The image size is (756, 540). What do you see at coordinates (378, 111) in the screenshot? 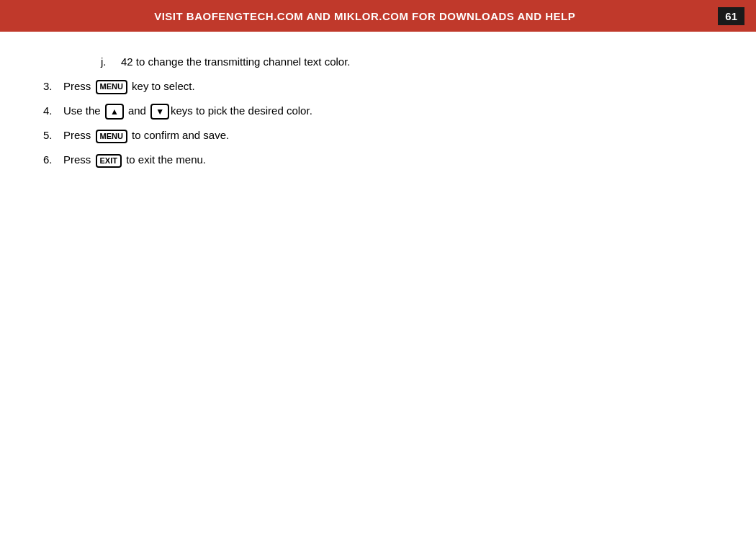
I see `list-item-4: 4. Use the ▲ and ▼keys to pick the desir…` at bounding box center [378, 111].